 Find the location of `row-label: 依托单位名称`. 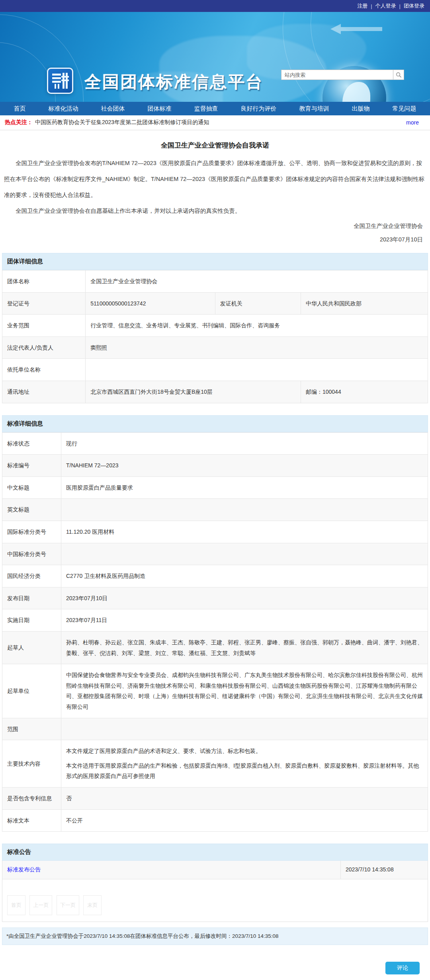

row-label: 依托单位名称 is located at coordinates (44, 370).